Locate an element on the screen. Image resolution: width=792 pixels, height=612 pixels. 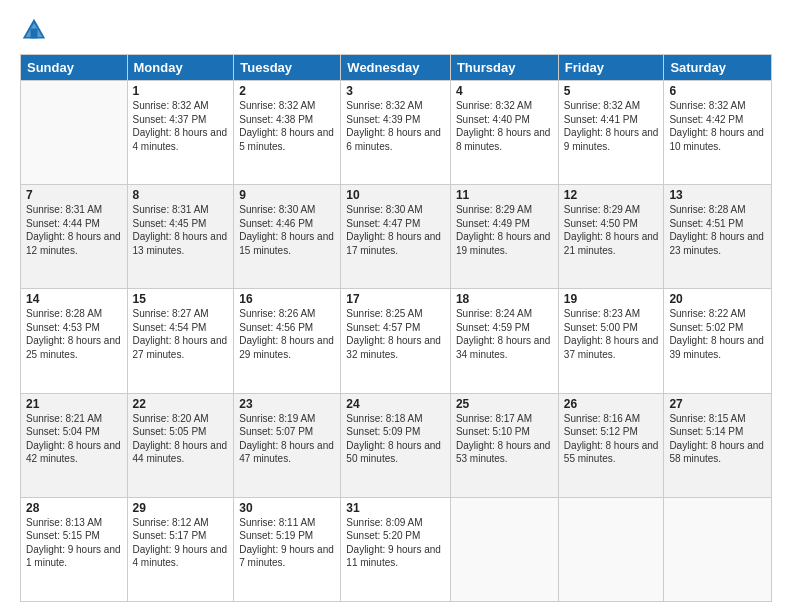
day-info: Sunrise: 8:09 AMSunset: 5:20 PMDaylight:… is located at coordinates (396, 543).